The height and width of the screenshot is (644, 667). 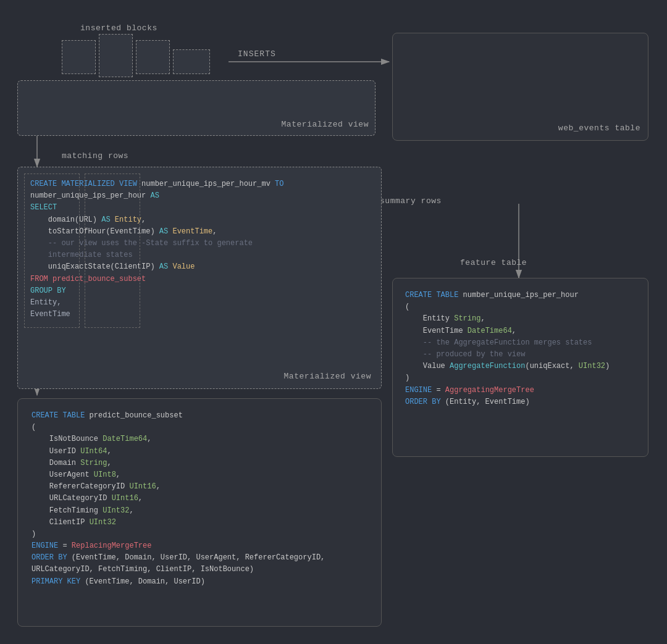 I want to click on web-events-table-label: web_events table, so click(x=599, y=128).